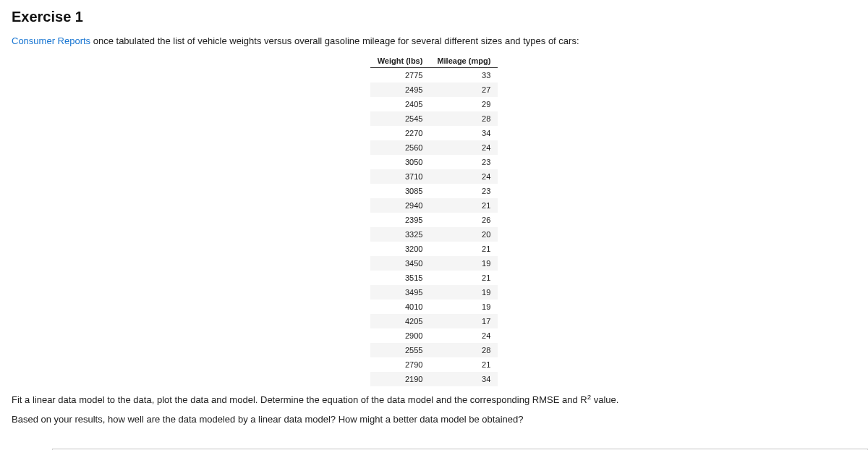  Describe the element at coordinates (434, 420) in the screenshot. I see `task-paragraph-2: Based on your results, how well are the …` at that location.